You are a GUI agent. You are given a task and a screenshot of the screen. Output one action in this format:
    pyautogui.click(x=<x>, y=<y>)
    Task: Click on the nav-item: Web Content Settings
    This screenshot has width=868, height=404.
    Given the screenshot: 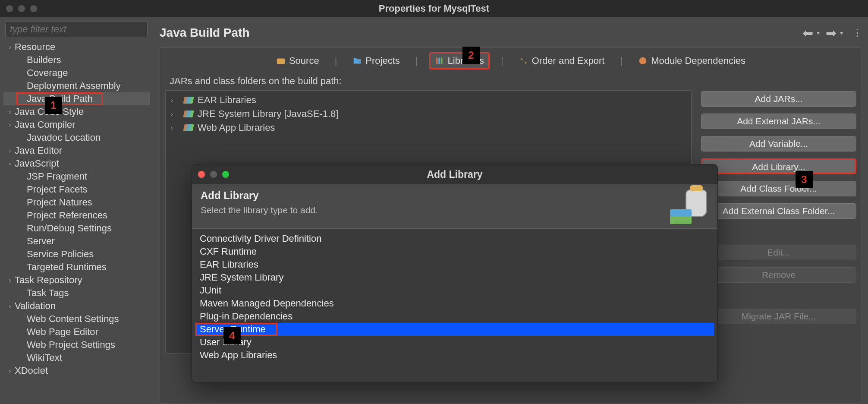 What is the action you would take?
    pyautogui.click(x=77, y=319)
    